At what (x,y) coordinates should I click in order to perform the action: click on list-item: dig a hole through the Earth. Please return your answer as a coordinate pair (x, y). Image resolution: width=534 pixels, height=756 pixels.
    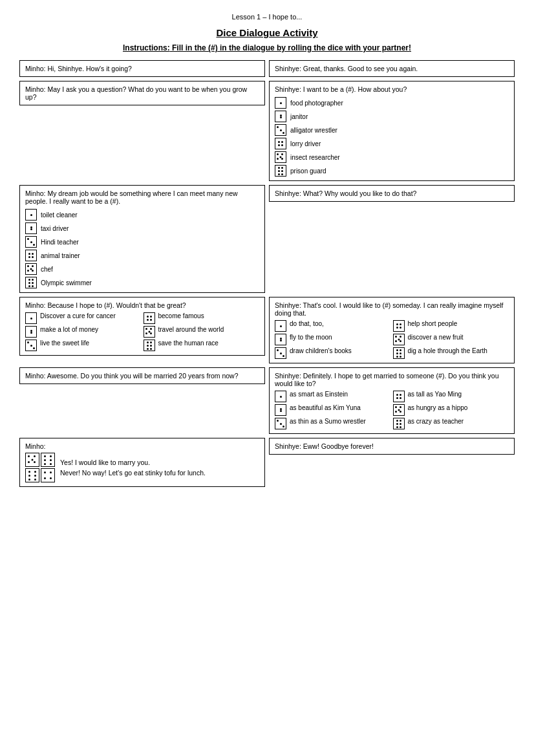
    Looking at the image, I should click on (451, 353).